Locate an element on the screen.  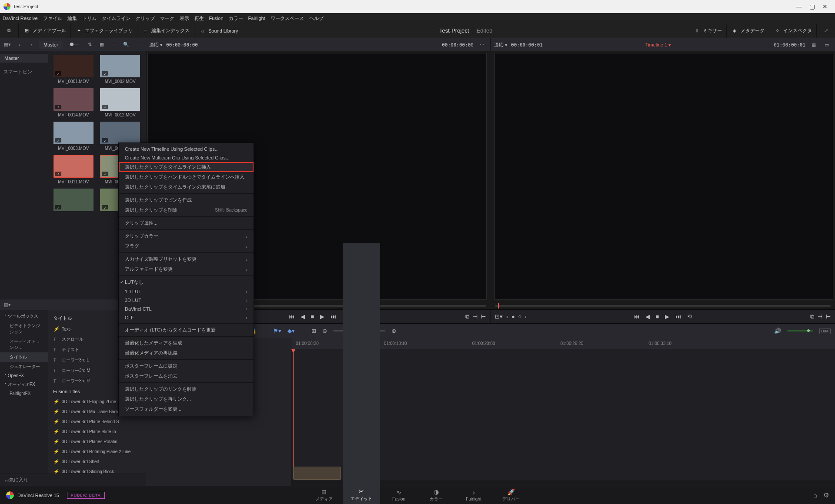
effects-view-icon: ▦▾ is located at coordinates (7, 305).